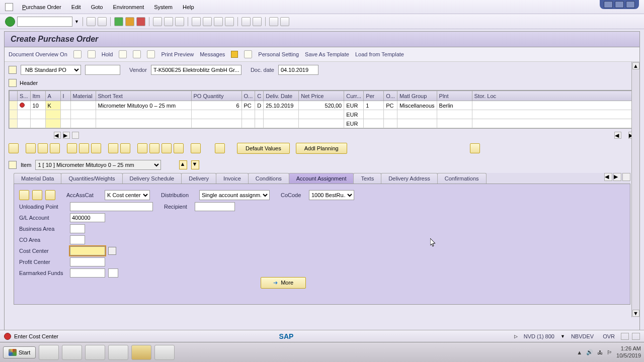 This screenshot has width=644, height=362. Describe the element at coordinates (199, 178) in the screenshot. I see `tab-delivery: Delivery` at that location.